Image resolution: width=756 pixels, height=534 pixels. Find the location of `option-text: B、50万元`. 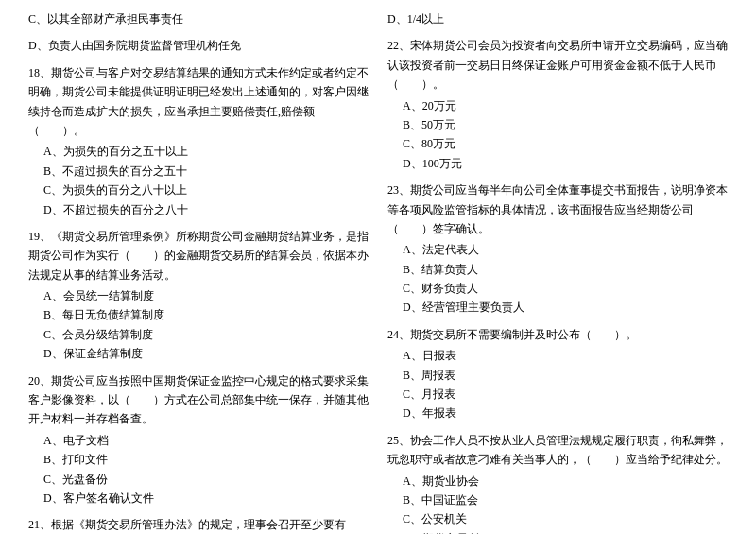

option-text: B、50万元 is located at coordinates (558, 125).